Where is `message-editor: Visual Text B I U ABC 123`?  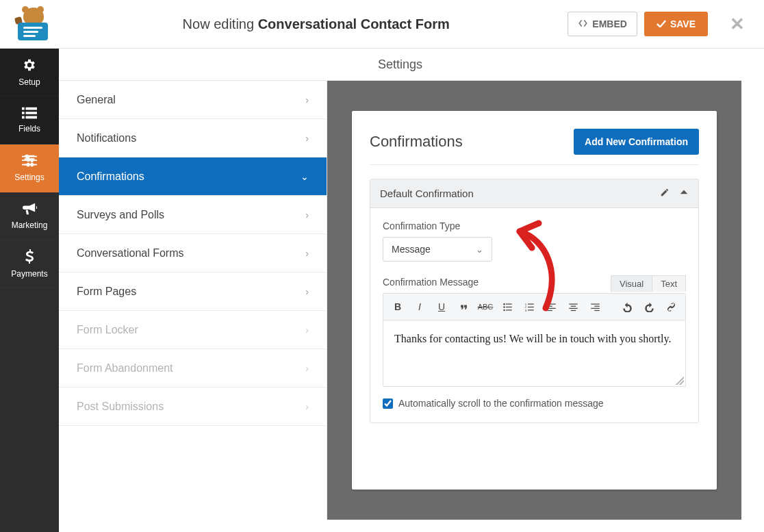
message-editor: Visual Text B I U ABC 123 is located at coordinates (534, 340).